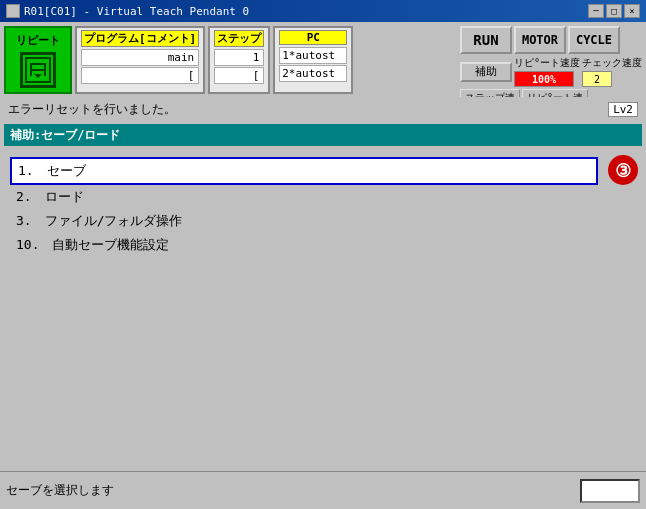  Describe the element at coordinates (614, 11) in the screenshot. I see `title-bar-buttons: ─ □ ×` at that location.